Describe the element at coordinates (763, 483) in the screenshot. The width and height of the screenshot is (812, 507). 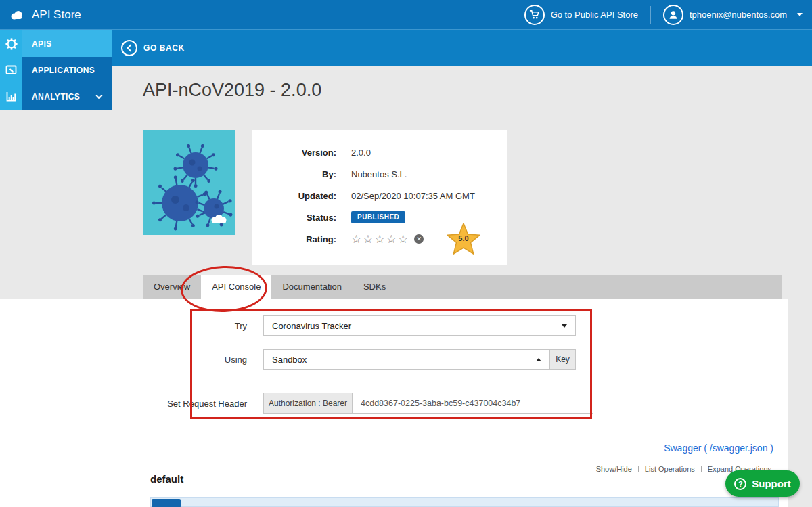
I see `support-button: ? Support` at that location.